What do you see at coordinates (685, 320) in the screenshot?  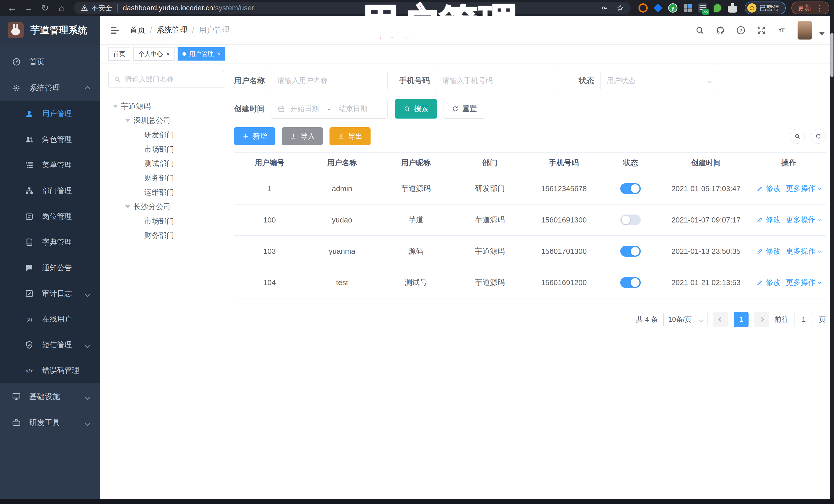 I see `page-size-select: 10条/页` at bounding box center [685, 320].